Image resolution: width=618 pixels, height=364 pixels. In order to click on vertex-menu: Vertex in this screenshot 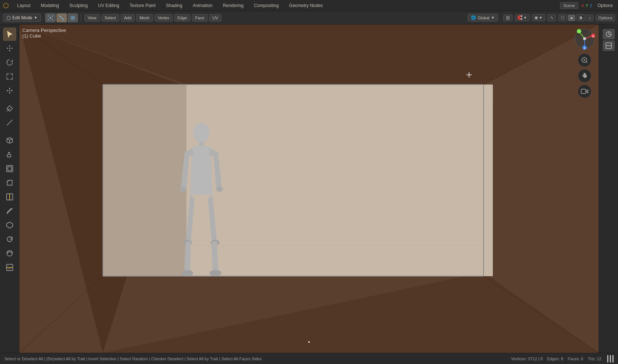, I will do `click(163, 18)`.